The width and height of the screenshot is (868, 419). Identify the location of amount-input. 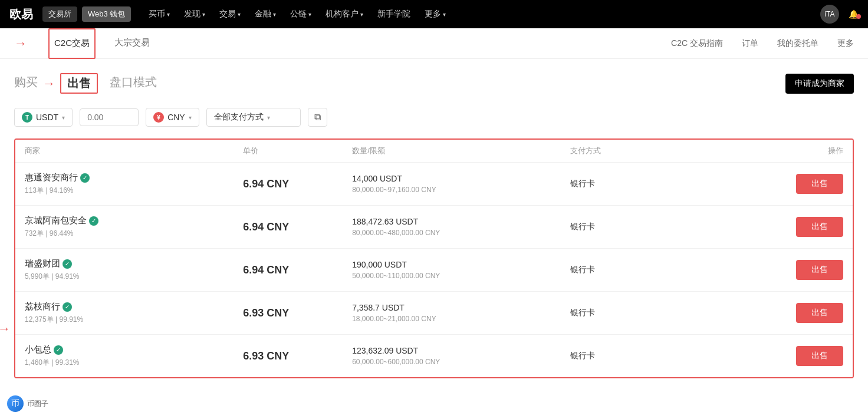
(109, 117).